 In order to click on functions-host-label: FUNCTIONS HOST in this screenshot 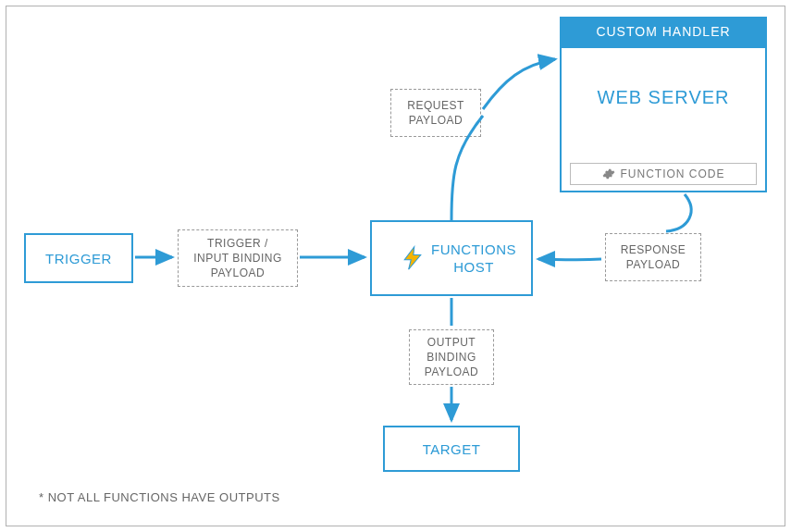, I will do `click(474, 259)`.